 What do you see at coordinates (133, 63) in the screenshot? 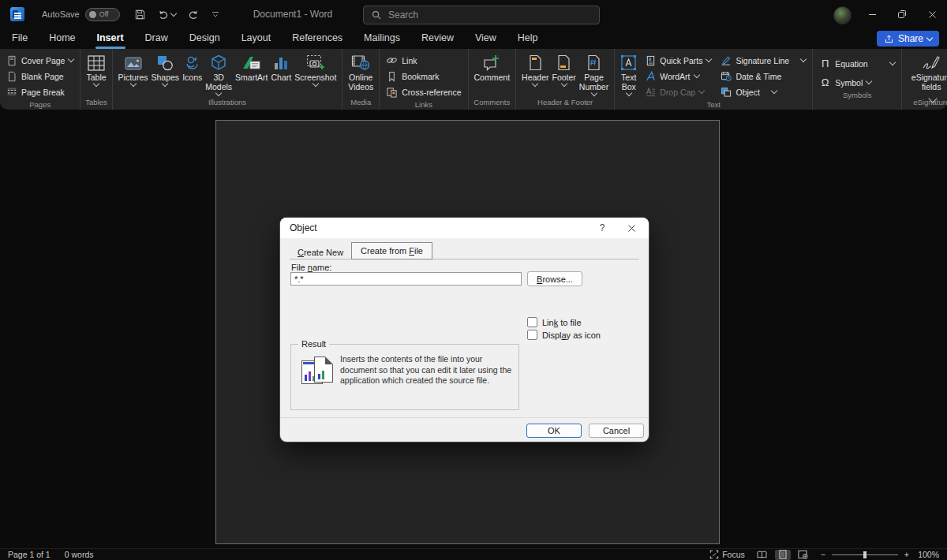
I see `pictures-icon` at bounding box center [133, 63].